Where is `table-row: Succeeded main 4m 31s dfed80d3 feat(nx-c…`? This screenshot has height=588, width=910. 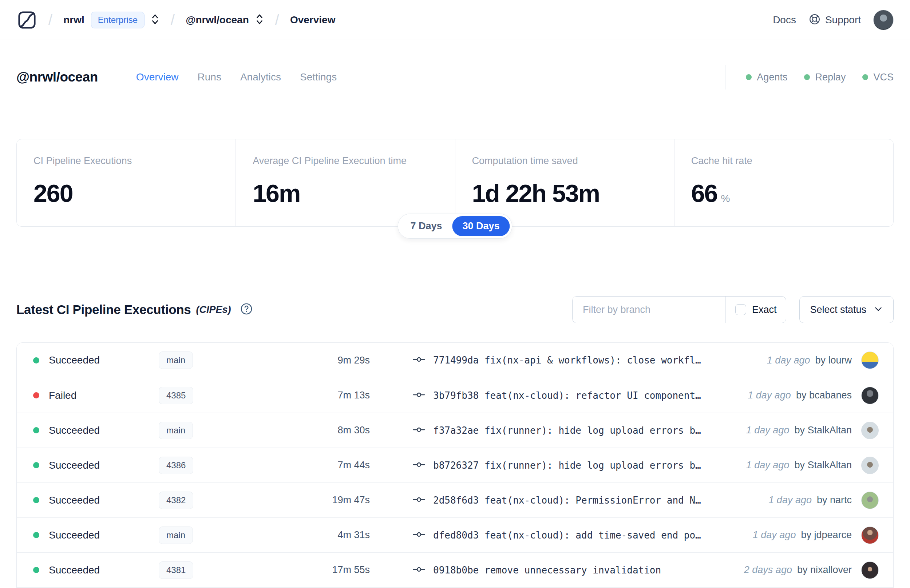 table-row: Succeeded main 4m 31s dfed80d3 feat(nx-c… is located at coordinates (455, 535).